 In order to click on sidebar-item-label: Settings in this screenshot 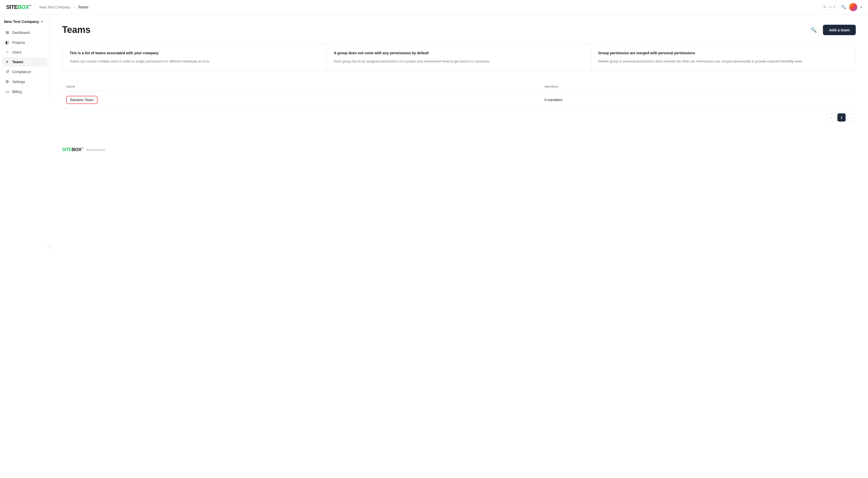, I will do `click(19, 82)`.